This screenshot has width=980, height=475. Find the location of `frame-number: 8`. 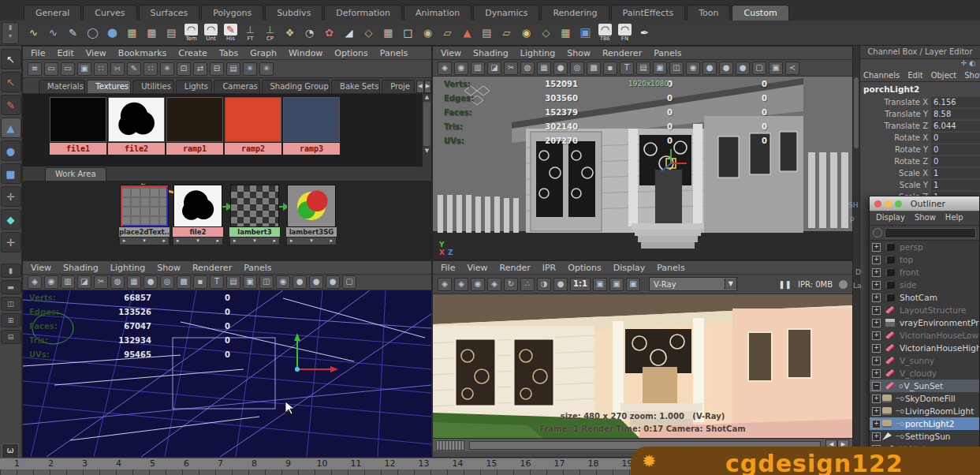

frame-number: 8 is located at coordinates (254, 464).